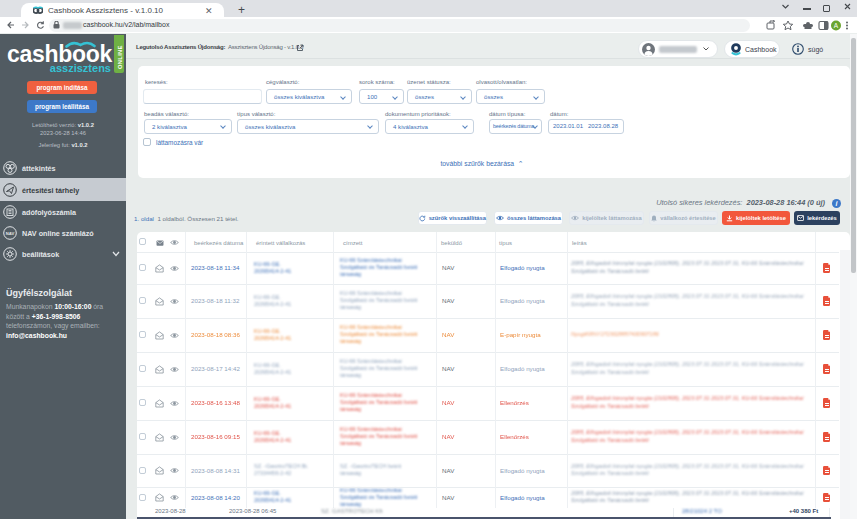 The height and width of the screenshot is (519, 857). What do you see at coordinates (836, 26) in the screenshot?
I see `svg-text: A` at bounding box center [836, 26].